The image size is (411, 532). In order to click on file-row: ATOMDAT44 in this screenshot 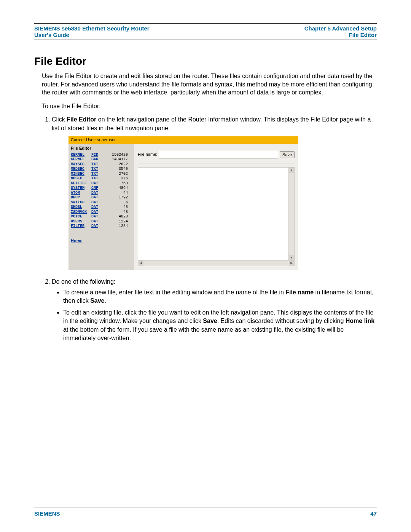, I will do `click(101, 193)`.